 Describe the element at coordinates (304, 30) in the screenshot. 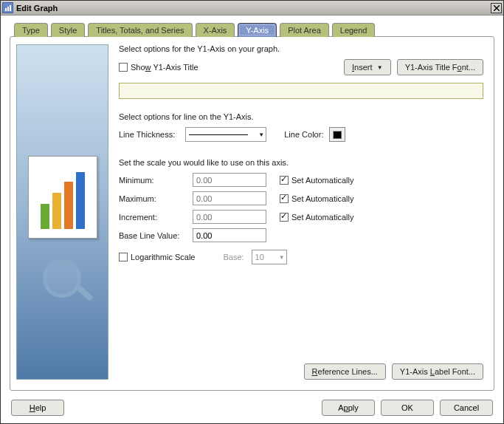

I see `tab-plot: Plot Area` at that location.